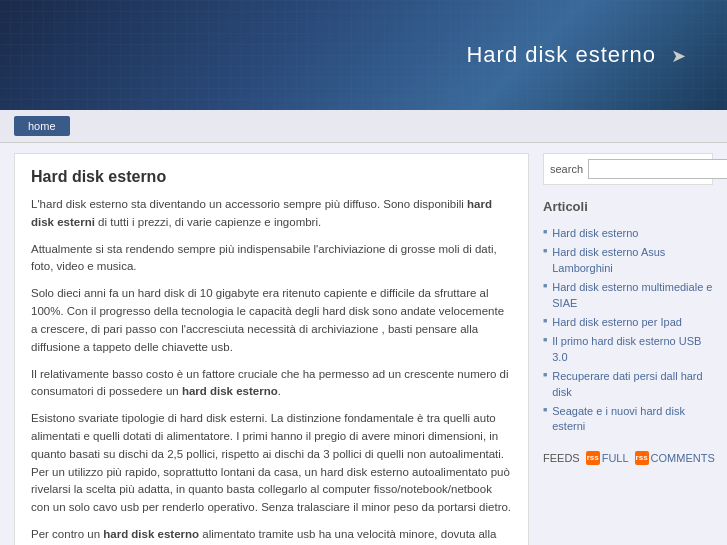 The image size is (727, 545). I want to click on article-link-2: Hard disk esterno Asus Lamborghini, so click(632, 260).